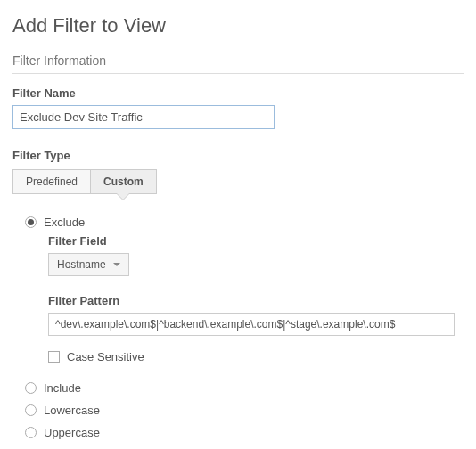 This screenshot has width=476, height=449. I want to click on tab-custom: Custom, so click(124, 182).